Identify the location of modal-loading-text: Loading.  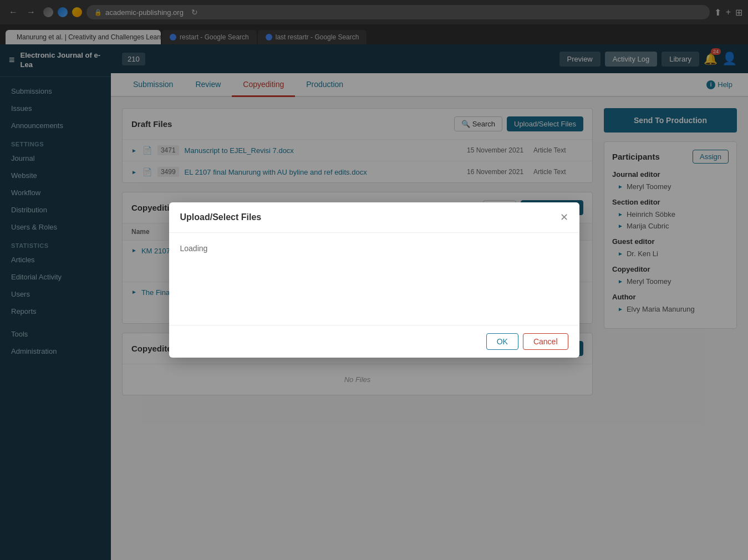
(194, 248).